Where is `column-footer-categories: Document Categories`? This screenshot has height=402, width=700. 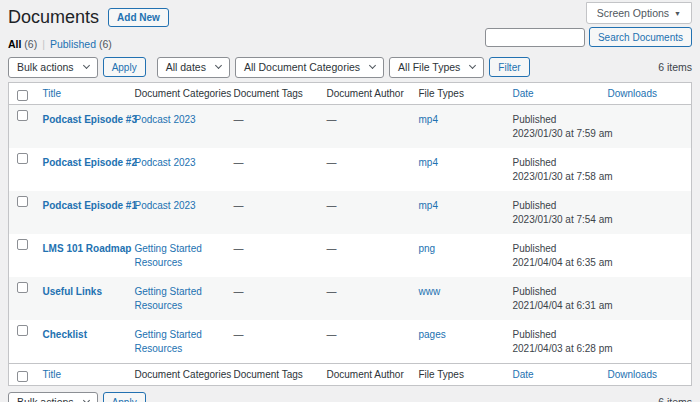 column-footer-categories: Document Categories is located at coordinates (184, 374).